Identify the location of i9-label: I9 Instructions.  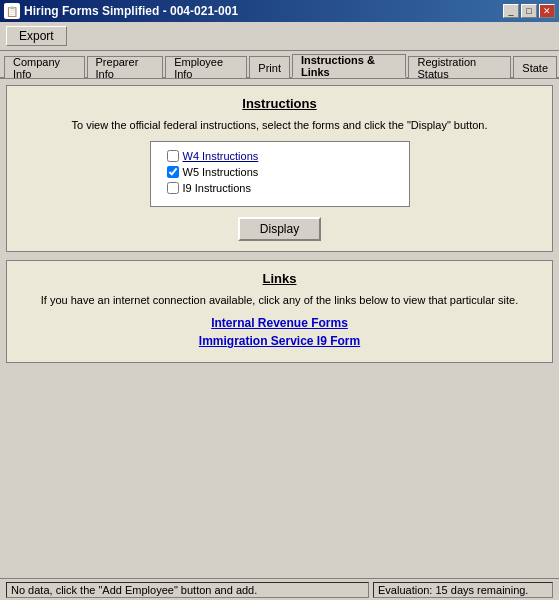
(217, 188).